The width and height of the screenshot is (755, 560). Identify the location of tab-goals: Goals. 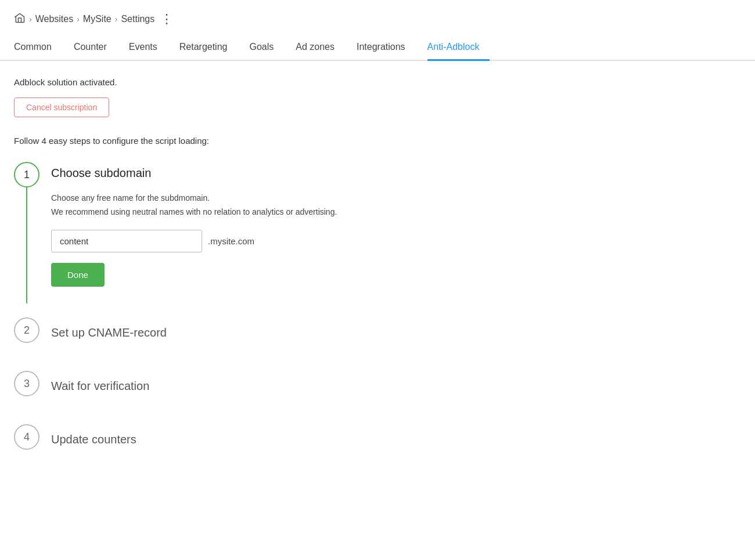
(267, 49).